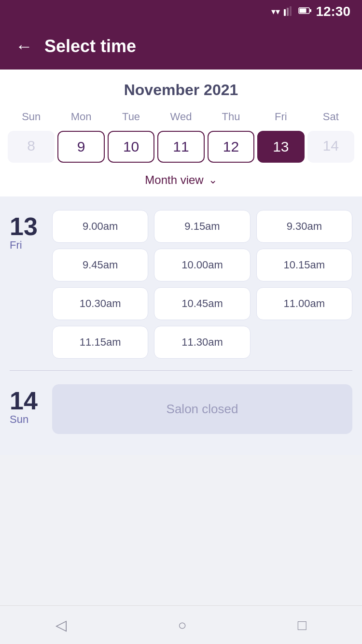  Describe the element at coordinates (202, 265) in the screenshot. I see `slot-1000am: 10.00am` at that location.